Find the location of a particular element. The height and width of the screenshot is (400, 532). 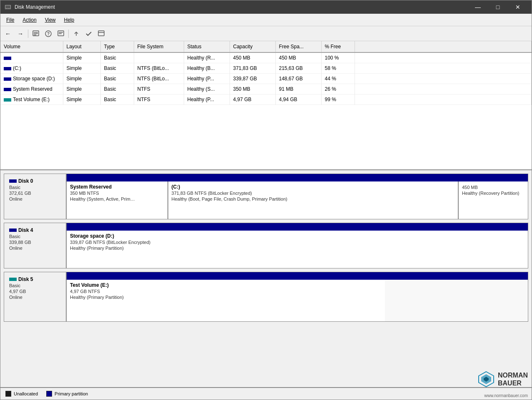

connect-button is located at coordinates (76, 34).